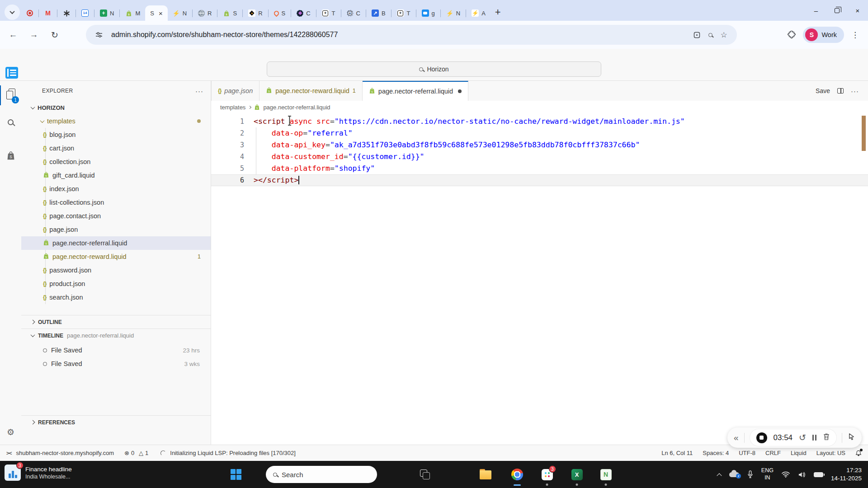 This screenshot has height=488, width=868. What do you see at coordinates (577, 474) in the screenshot?
I see `excel-button: X` at bounding box center [577, 474].